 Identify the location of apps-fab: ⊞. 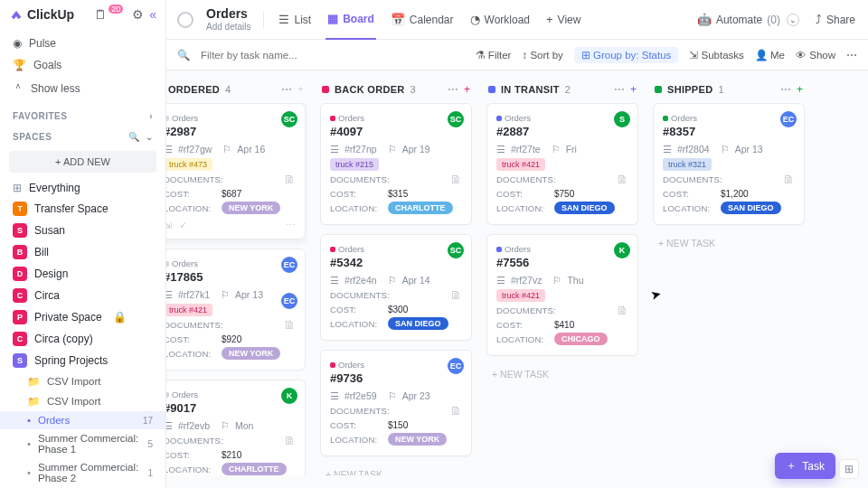
(849, 469).